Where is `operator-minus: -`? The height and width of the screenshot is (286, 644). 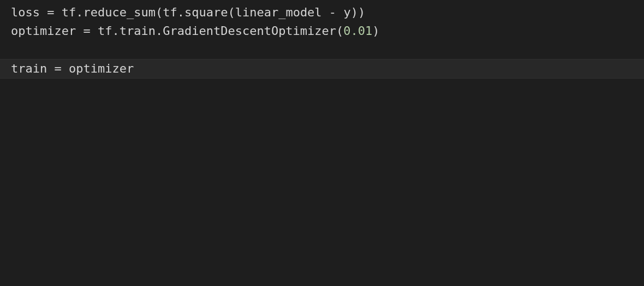 operator-minus: - is located at coordinates (333, 12).